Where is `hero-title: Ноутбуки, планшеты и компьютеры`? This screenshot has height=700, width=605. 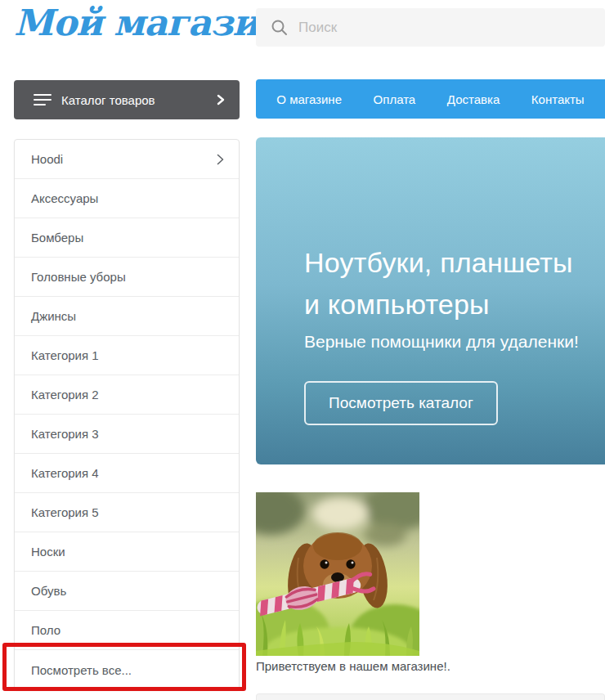
hero-title: Ноутбуки, планшеты и компьютеры is located at coordinates (438, 284).